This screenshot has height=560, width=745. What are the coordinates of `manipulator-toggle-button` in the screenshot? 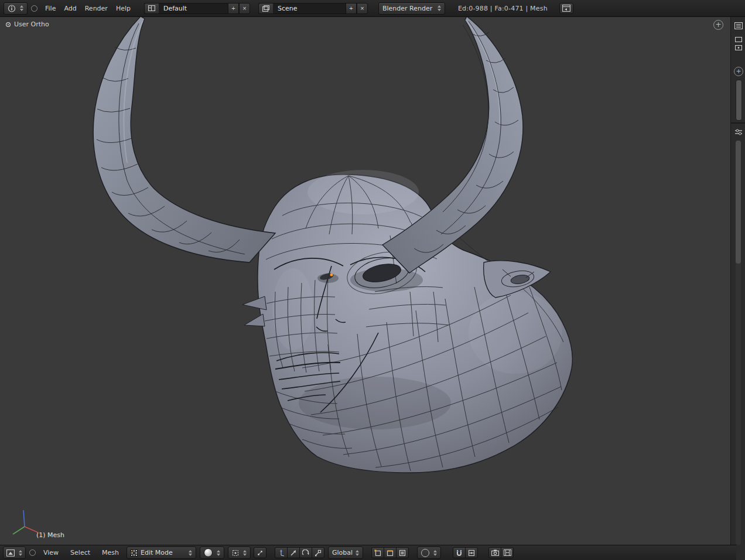 It's located at (281, 553).